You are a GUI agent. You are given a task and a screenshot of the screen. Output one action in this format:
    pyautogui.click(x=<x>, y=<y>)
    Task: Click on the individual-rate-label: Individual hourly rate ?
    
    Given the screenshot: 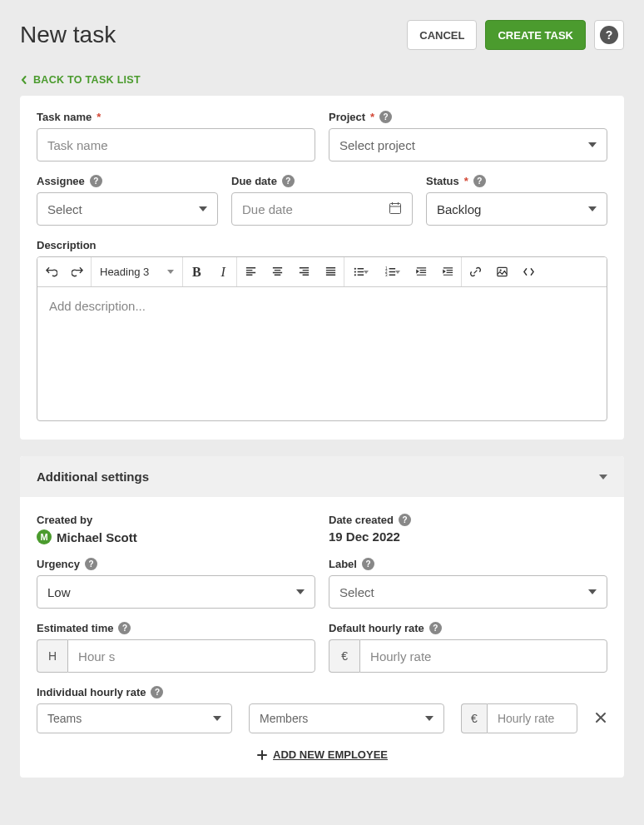 What is the action you would take?
    pyautogui.click(x=322, y=693)
    